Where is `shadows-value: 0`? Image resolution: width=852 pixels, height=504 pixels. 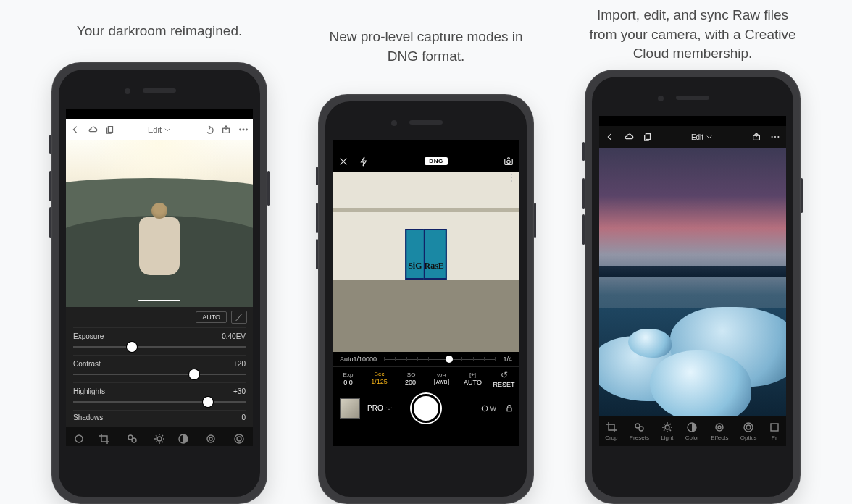 shadows-value: 0 is located at coordinates (243, 420).